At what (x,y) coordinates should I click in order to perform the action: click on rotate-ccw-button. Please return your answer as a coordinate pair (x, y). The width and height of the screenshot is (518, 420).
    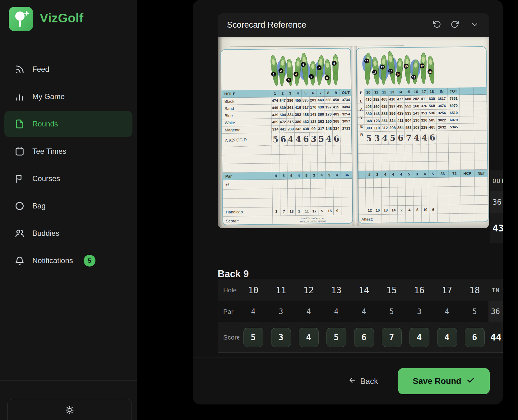
    Looking at the image, I should click on (437, 25).